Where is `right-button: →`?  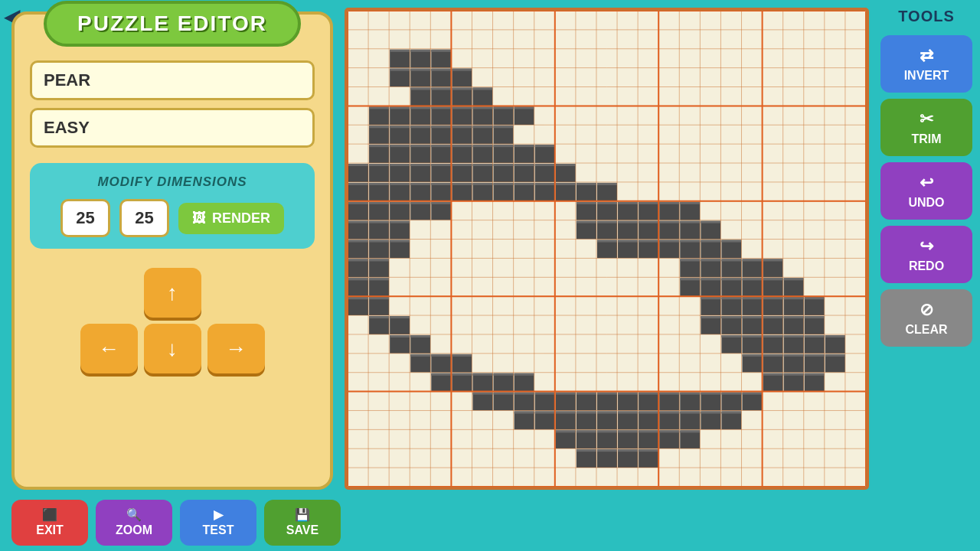
right-button: → is located at coordinates (236, 349).